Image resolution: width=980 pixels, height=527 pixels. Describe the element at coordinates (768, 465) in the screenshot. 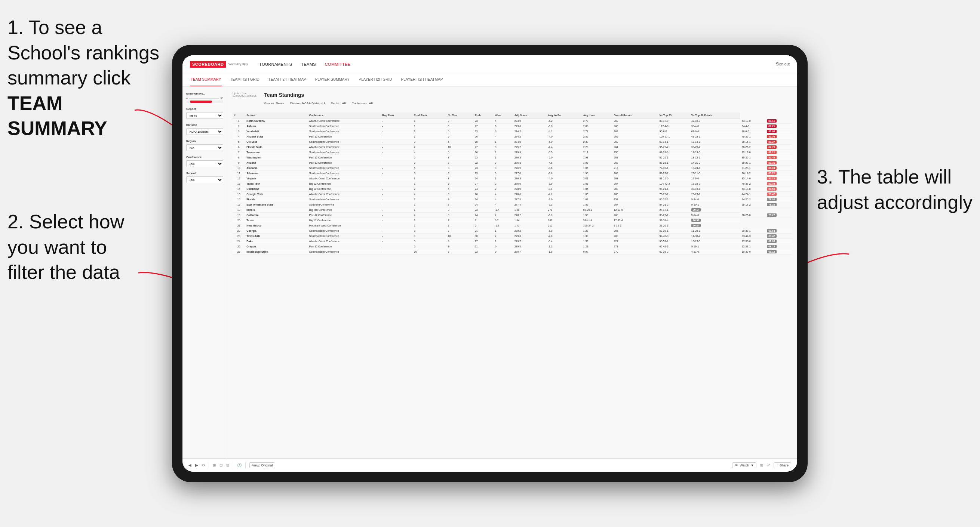

I see `expand-icon: ⤢` at that location.